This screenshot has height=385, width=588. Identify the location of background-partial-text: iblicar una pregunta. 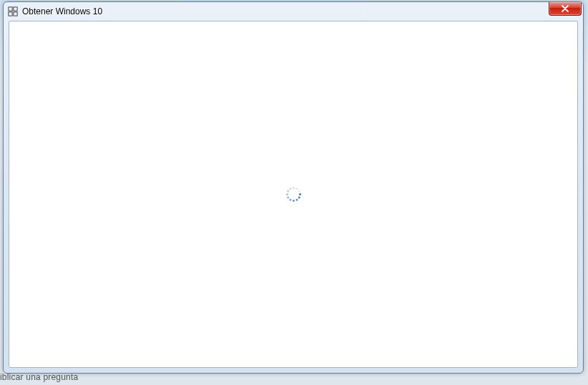
(39, 377).